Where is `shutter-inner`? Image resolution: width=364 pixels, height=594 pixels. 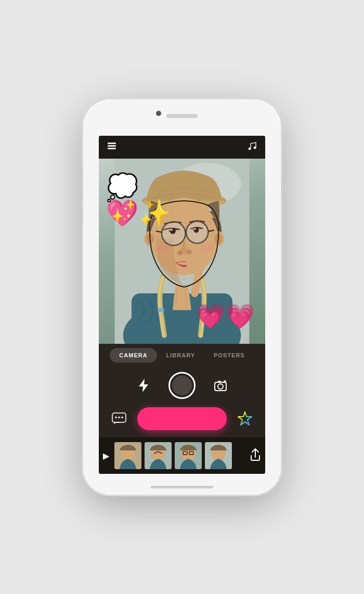
shutter-inner is located at coordinates (182, 385).